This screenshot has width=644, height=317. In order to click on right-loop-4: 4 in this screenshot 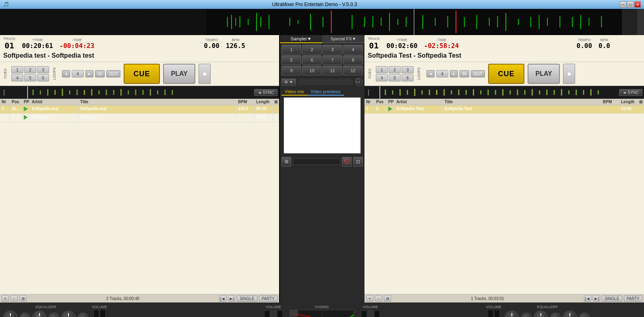, I will do `click(442, 74)`.